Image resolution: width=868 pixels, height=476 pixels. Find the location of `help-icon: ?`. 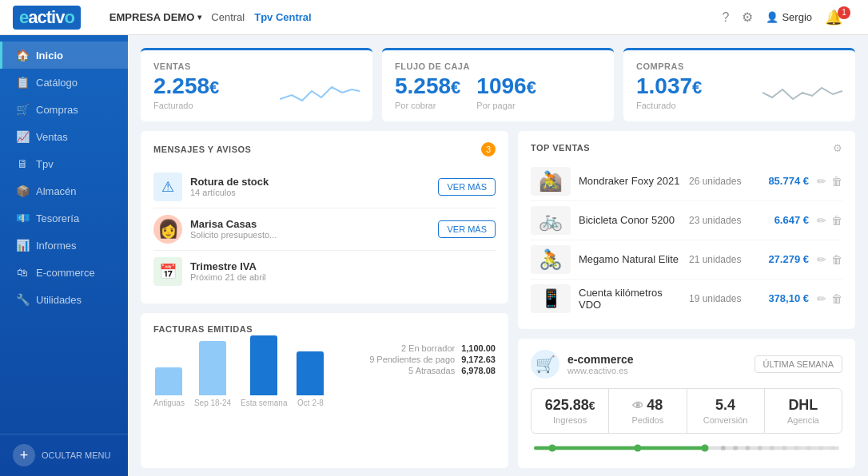

help-icon: ? is located at coordinates (726, 18).